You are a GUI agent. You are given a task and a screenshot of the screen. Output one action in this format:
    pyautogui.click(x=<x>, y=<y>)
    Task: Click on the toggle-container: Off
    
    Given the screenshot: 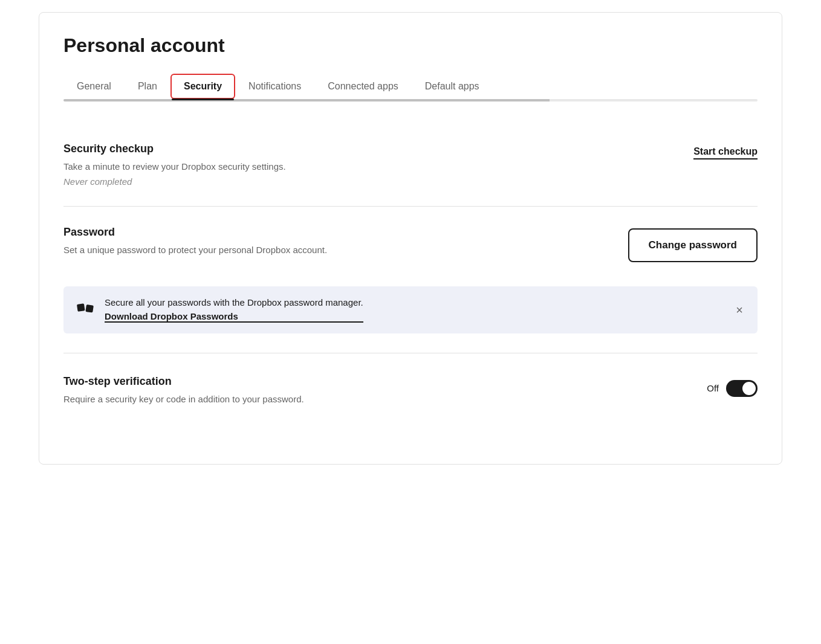 What is the action you would take?
    pyautogui.click(x=732, y=387)
    